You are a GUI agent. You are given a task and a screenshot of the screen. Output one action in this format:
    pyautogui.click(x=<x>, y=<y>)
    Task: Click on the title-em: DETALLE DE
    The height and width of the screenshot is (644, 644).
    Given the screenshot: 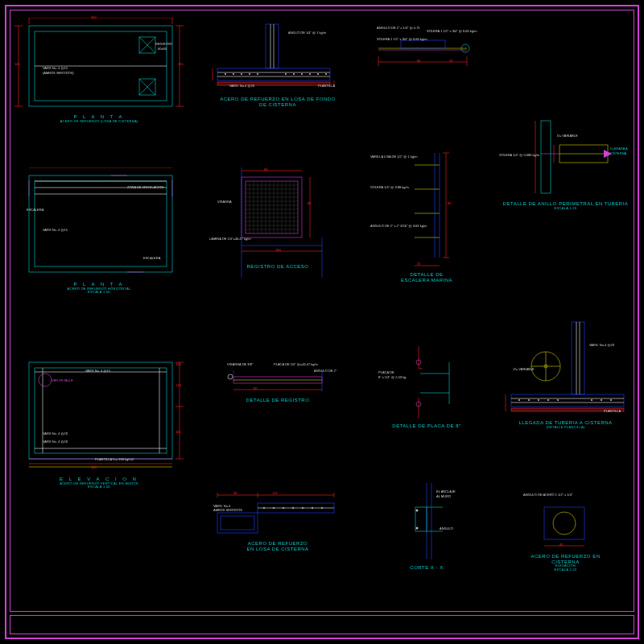 What is the action you would take?
    pyautogui.click(x=427, y=275)
    